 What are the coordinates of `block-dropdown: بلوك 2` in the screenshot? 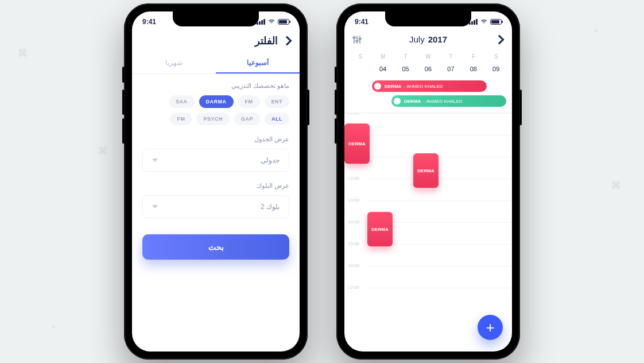 It's located at (216, 207).